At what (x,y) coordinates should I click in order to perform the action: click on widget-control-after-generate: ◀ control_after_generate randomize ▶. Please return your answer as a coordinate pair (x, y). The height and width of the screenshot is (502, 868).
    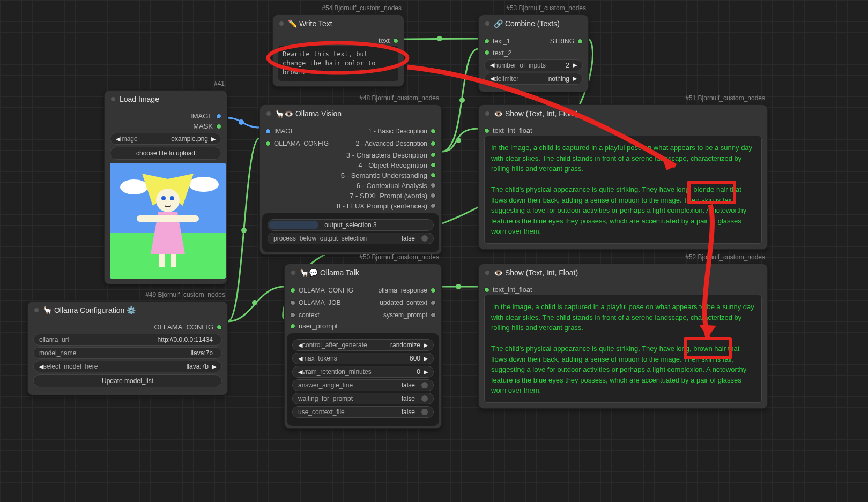
    Looking at the image, I should click on (363, 345).